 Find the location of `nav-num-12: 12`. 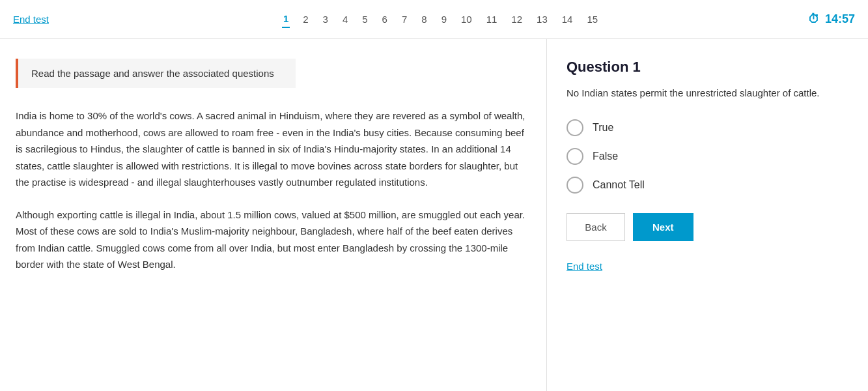

nav-num-12: 12 is located at coordinates (517, 20).